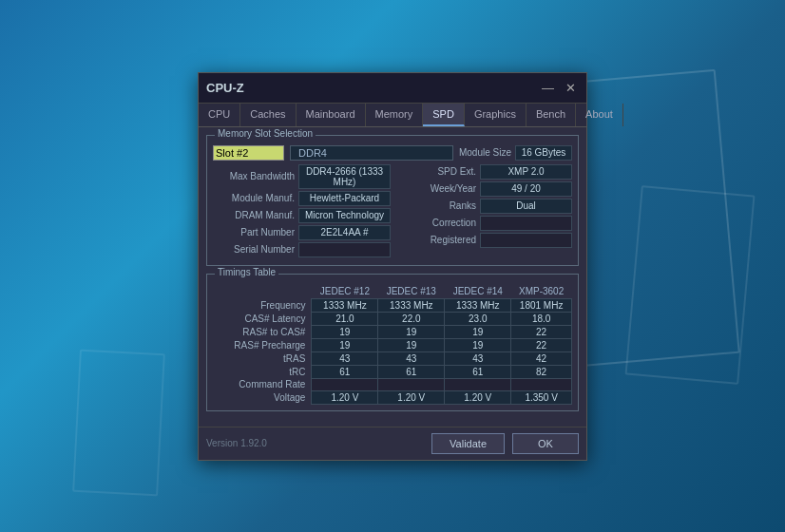 Image resolution: width=785 pixels, height=532 pixels. I want to click on slot-row: Slot #2 Slot #1 Slot #3 Slot #4 DDR4 Mod…, so click(392, 153).